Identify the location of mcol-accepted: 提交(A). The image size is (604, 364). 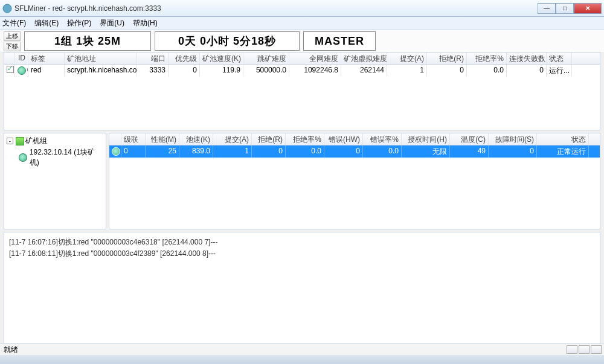
(233, 139).